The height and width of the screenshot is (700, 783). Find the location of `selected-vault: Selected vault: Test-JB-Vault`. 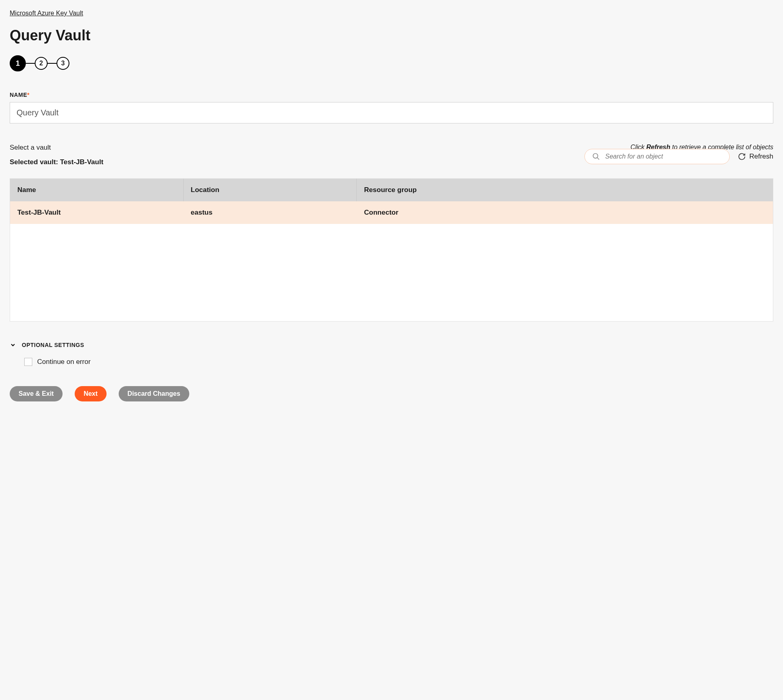

selected-vault: Selected vault: Test-JB-Vault is located at coordinates (57, 162).